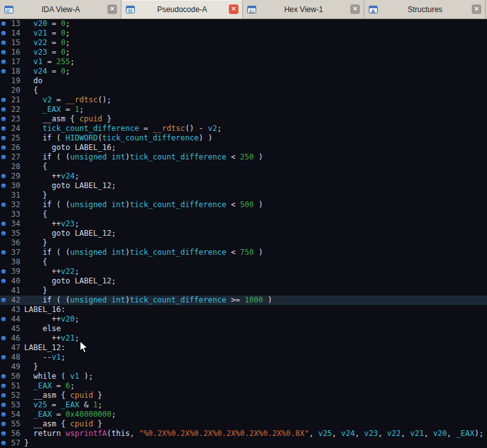 This screenshot has width=487, height=448. What do you see at coordinates (244, 405) in the screenshot?
I see `code-line-53: 53 v25 = _EAX & 1;` at bounding box center [244, 405].